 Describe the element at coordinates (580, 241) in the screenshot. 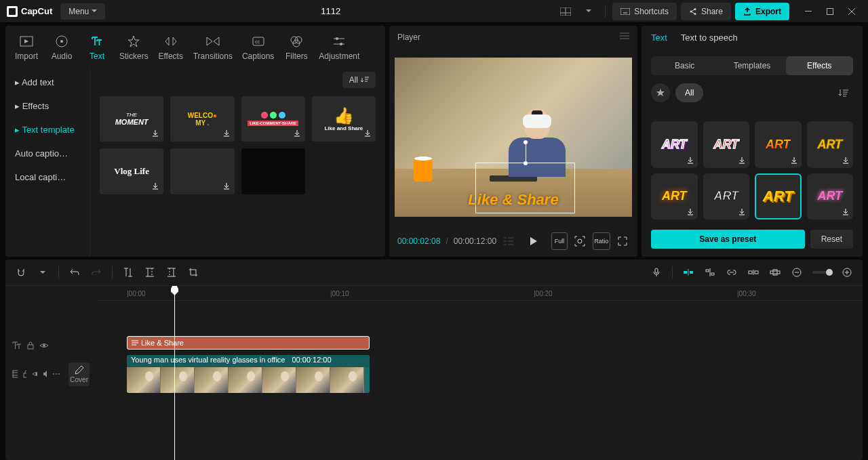

I see `scan-icon` at that location.